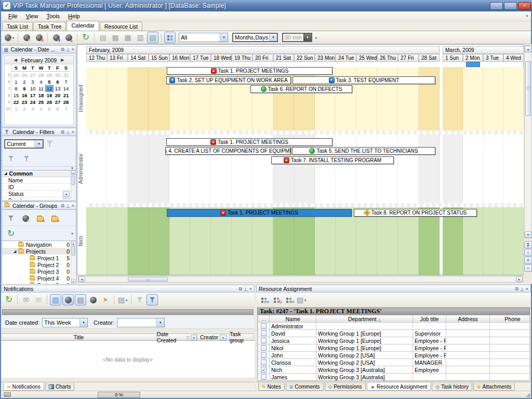  What do you see at coordinates (81, 300) in the screenshot?
I see `show-details-button: ▤` at bounding box center [81, 300].